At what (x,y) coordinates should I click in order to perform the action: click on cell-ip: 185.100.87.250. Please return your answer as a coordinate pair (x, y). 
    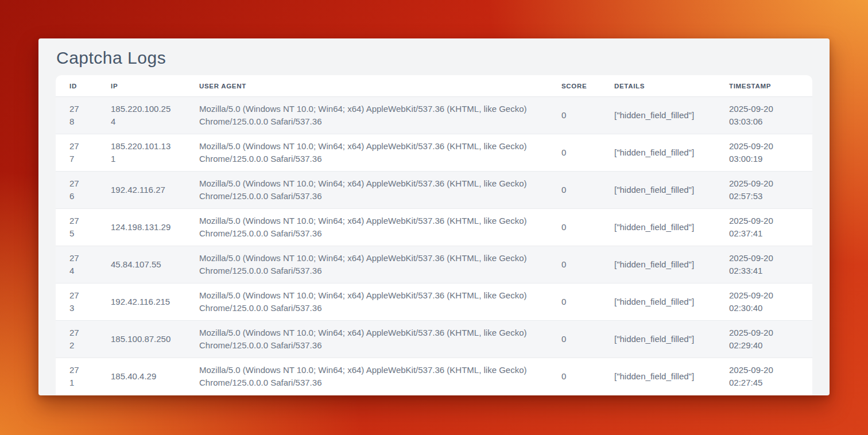
    Looking at the image, I should click on (141, 340).